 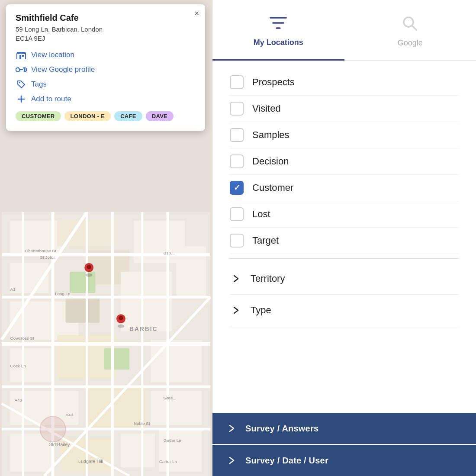 I want to click on svg-text: Gutter Ln, so click(x=172, y=441).